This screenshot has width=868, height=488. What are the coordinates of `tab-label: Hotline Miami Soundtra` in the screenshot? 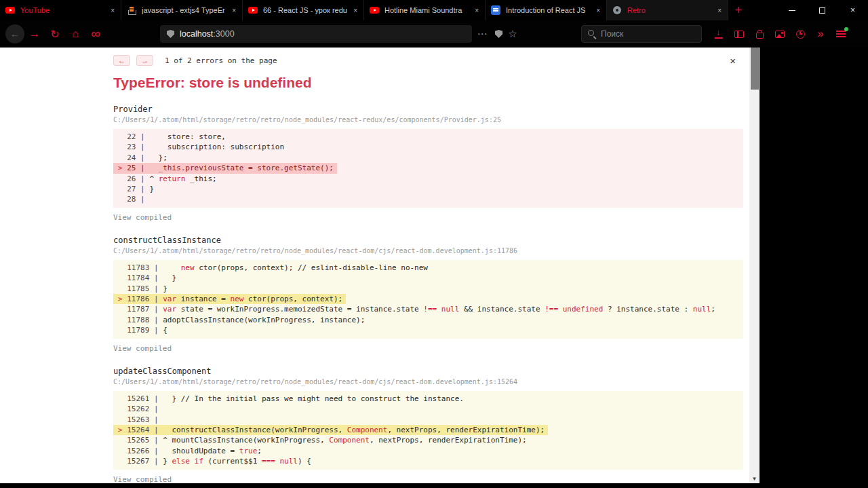 It's located at (427, 10).